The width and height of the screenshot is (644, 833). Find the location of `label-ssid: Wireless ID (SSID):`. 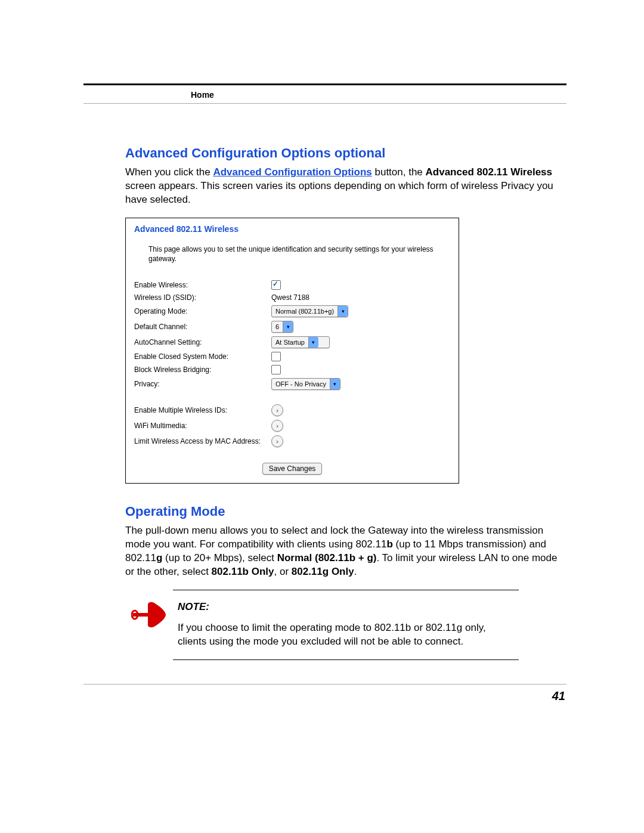

label-ssid: Wireless ID (SSID): is located at coordinates (203, 298).